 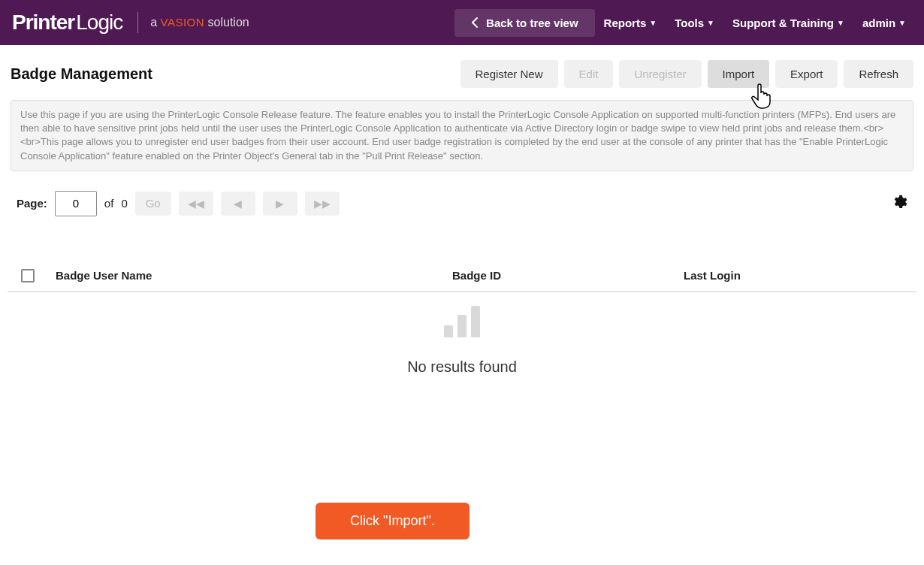 I want to click on logo-text-printer: Printer, so click(x=44, y=23).